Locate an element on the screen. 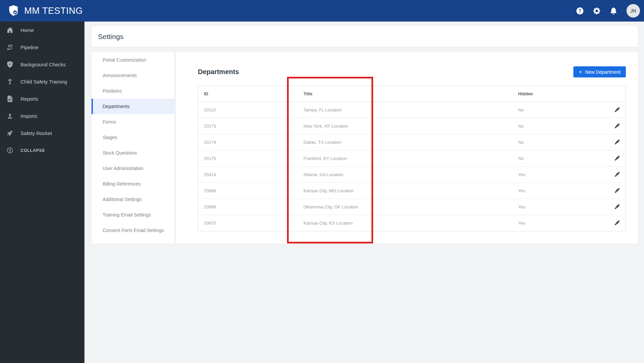  subnav-item-billing-references: Billing References is located at coordinates (133, 184).